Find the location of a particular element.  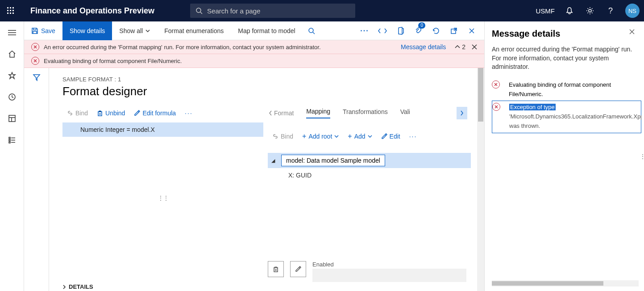

tab-transformations: Transformations is located at coordinates (365, 113).